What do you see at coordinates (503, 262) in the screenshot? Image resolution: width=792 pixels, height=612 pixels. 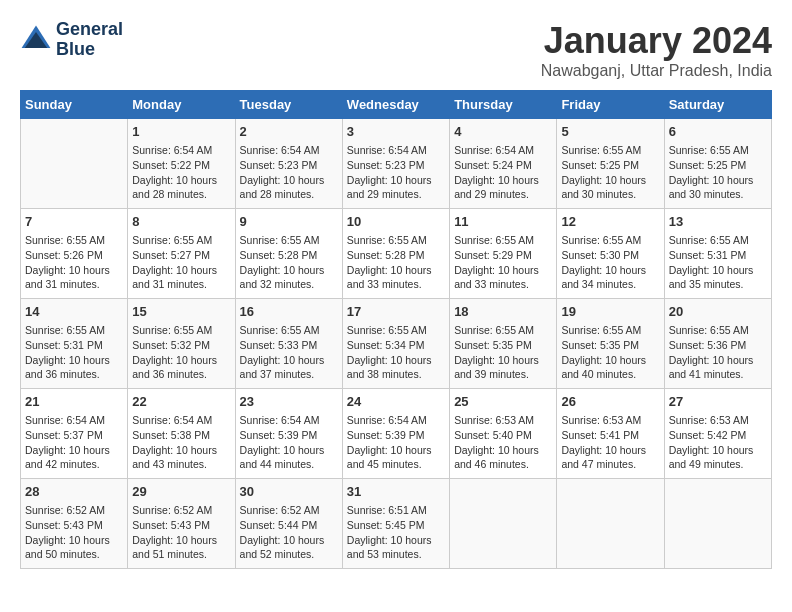 I see `day-info: Sunrise: 6:55 AMSunset: 5:29 PMDaylight:…` at bounding box center [503, 262].